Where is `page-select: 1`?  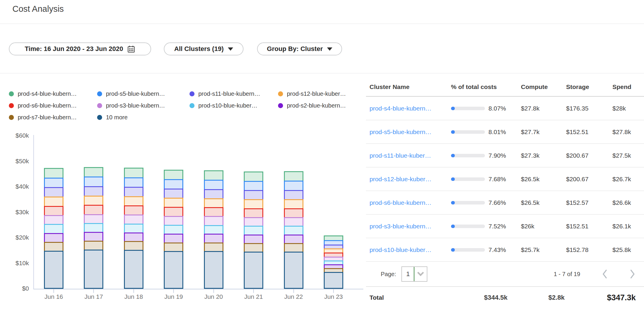 page-select: 1 is located at coordinates (414, 274).